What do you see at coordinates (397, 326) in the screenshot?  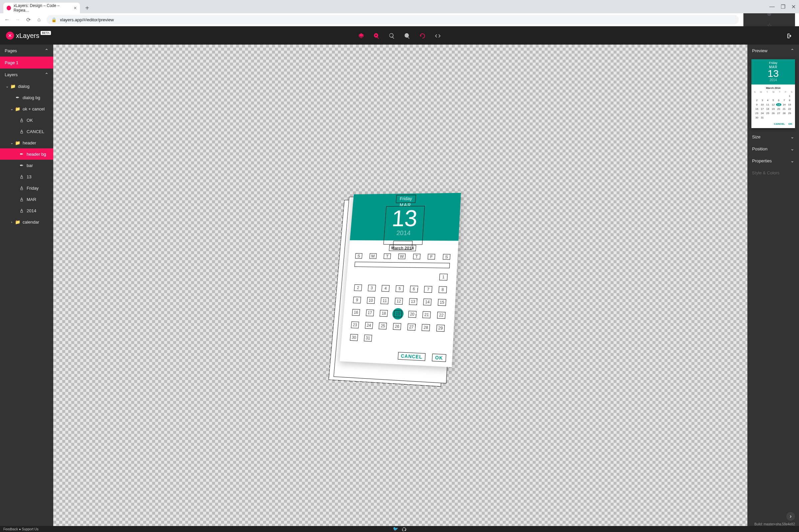 I see `day-cell: 26` at bounding box center [397, 326].